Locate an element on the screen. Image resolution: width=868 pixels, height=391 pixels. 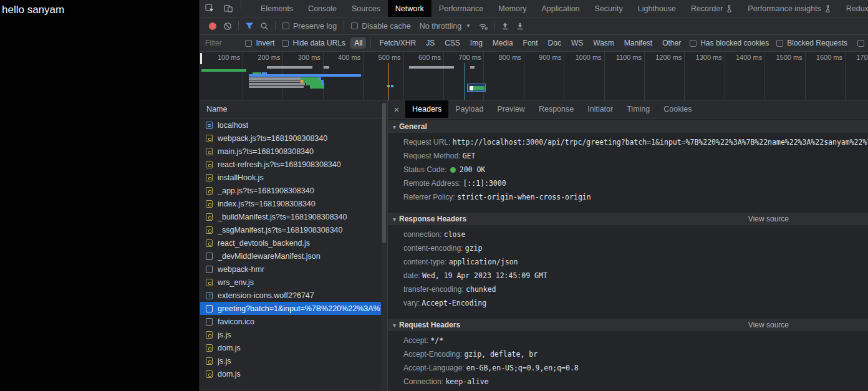
devtools-tab-application: Application is located at coordinates (560, 9).